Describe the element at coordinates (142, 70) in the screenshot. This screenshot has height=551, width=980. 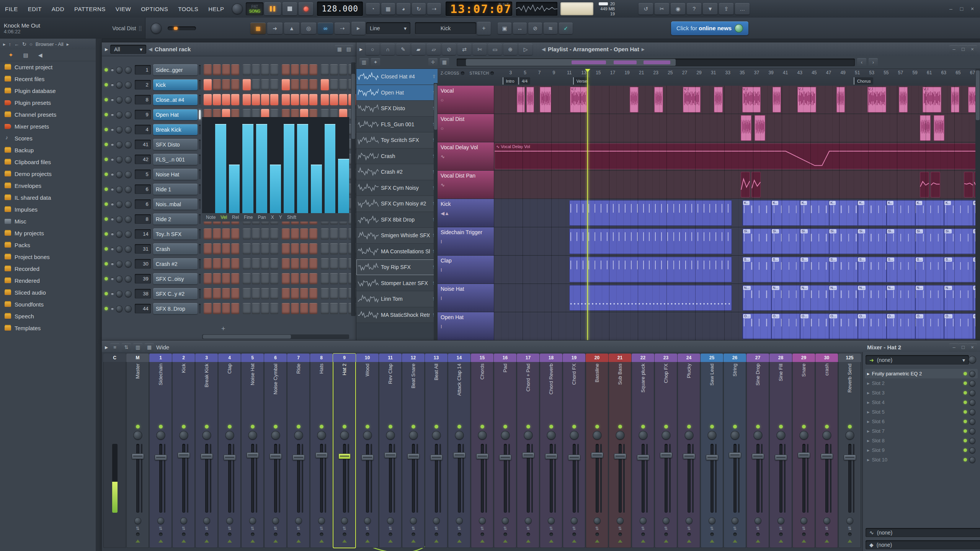
I see `channel-mixer-number: 1` at that location.